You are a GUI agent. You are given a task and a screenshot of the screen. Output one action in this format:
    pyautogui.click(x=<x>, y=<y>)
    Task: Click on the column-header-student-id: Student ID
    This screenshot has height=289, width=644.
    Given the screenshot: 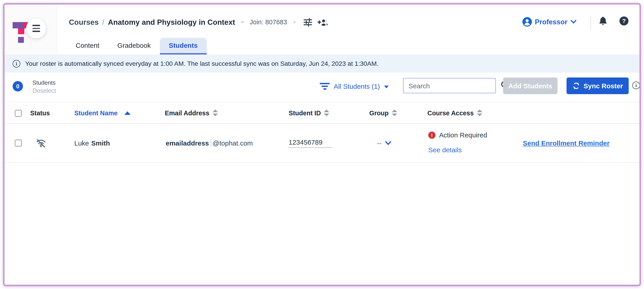 What is the action you would take?
    pyautogui.click(x=309, y=113)
    